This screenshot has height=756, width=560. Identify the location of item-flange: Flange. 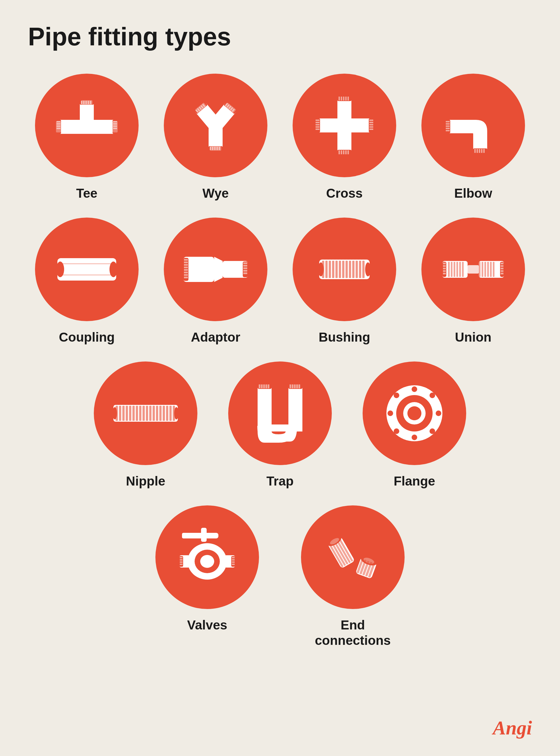
(414, 425).